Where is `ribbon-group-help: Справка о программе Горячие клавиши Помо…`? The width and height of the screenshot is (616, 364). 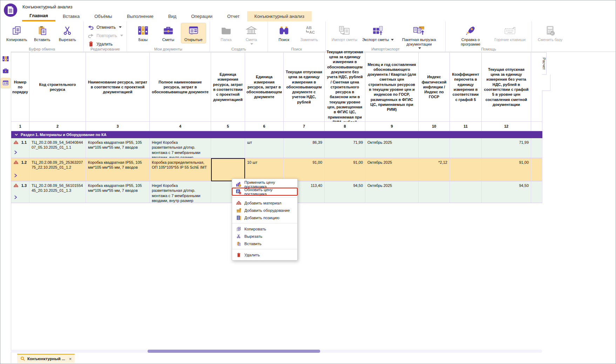 ribbon-group-help: Справка о программе Горячие клавиши Помо… is located at coordinates (489, 36).